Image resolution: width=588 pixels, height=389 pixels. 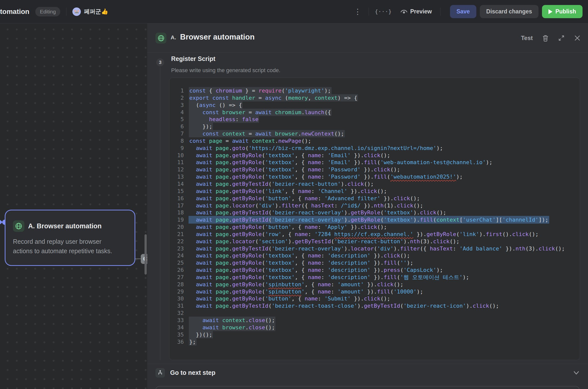 What do you see at coordinates (375, 335) in the screenshot?
I see `code-line: 35 })();` at bounding box center [375, 335].